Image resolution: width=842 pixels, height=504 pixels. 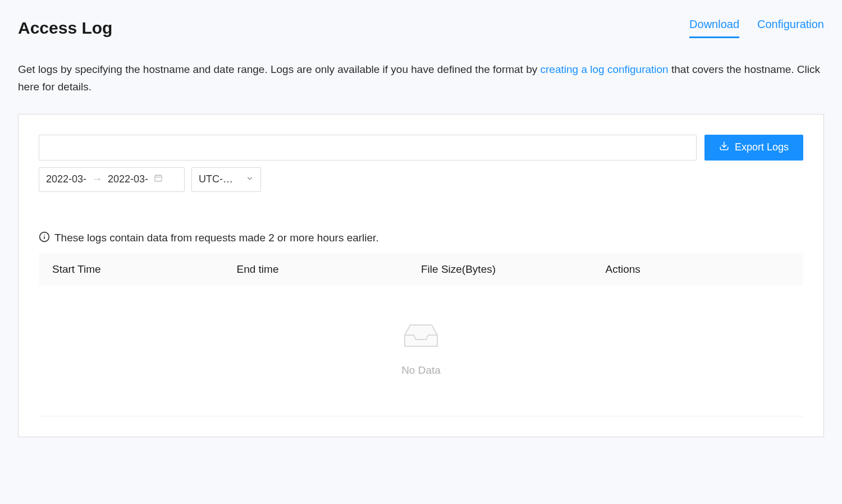 What do you see at coordinates (368, 148) in the screenshot?
I see `hostname-input` at bounding box center [368, 148].